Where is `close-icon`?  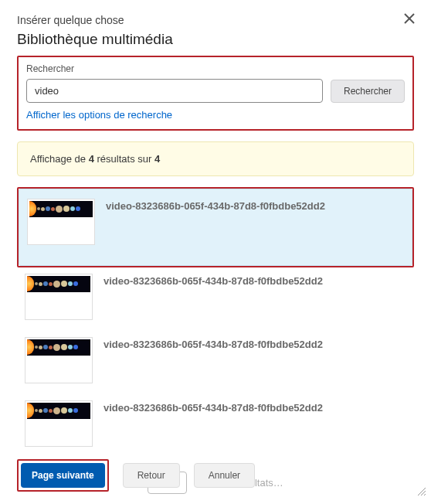 close-icon is located at coordinates (409, 19).